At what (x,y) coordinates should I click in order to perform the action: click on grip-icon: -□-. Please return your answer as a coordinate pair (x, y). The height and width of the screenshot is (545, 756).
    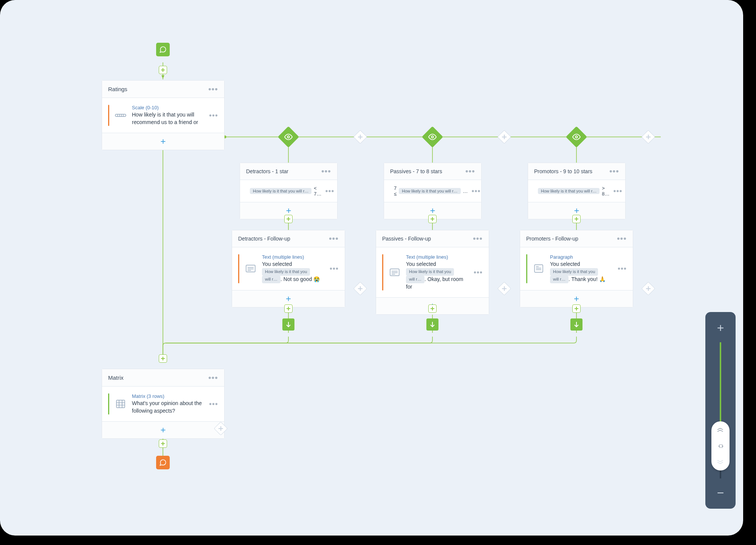
    Looking at the image, I should click on (720, 446).